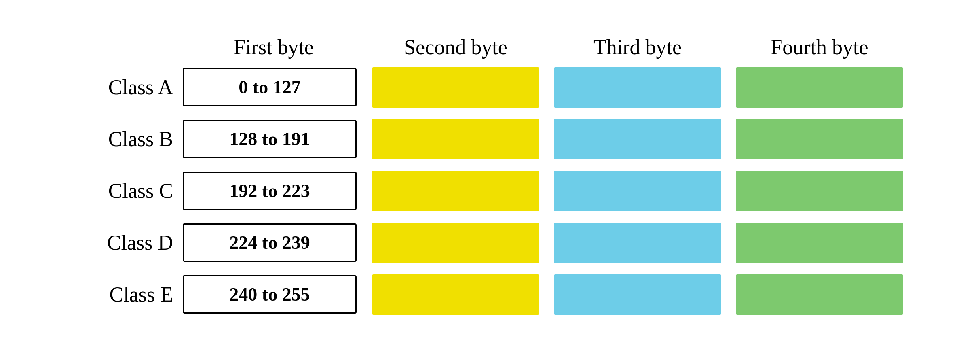 The image size is (980, 361). I want to click on first-byte-class-c: 192 to 223, so click(270, 191).